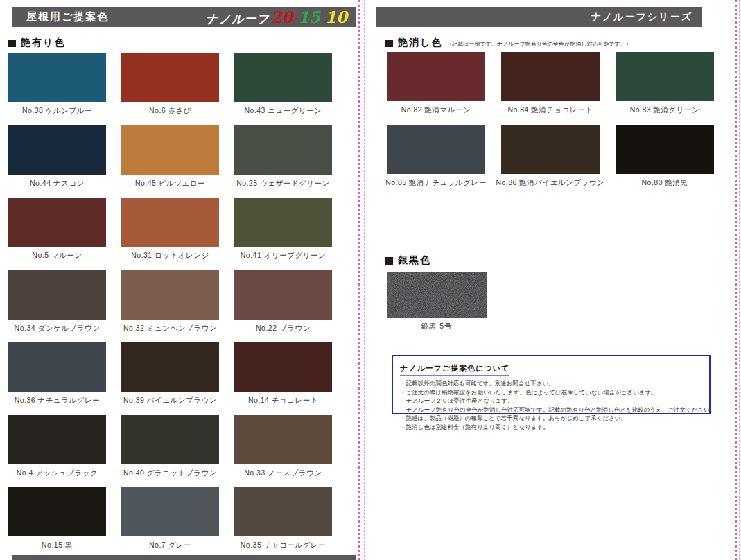 The image size is (741, 560). What do you see at coordinates (665, 183) in the screenshot?
I see `swatch-label: No.80 艶消黒` at bounding box center [665, 183].